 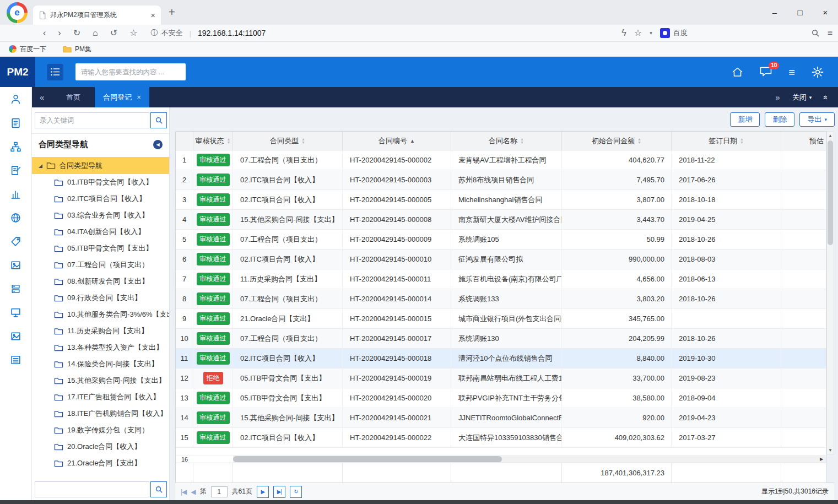 I want to click on tabs-scroll-right-icon: », so click(x=777, y=97).